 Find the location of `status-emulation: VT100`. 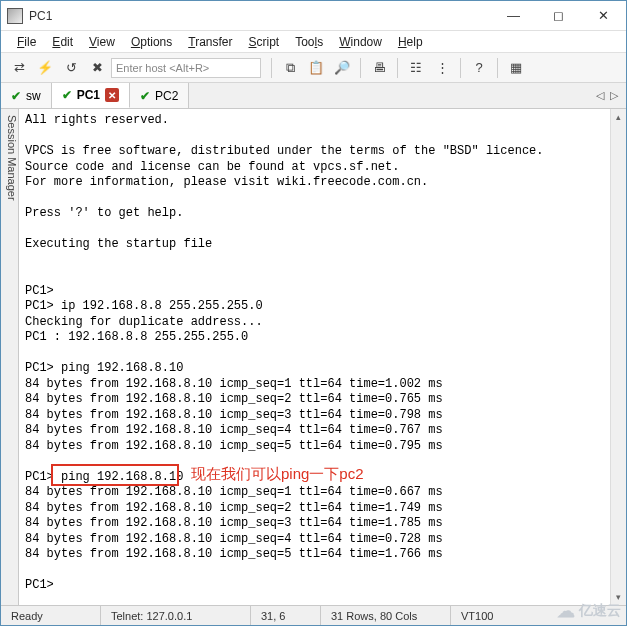

status-emulation: VT100 is located at coordinates (477, 616).